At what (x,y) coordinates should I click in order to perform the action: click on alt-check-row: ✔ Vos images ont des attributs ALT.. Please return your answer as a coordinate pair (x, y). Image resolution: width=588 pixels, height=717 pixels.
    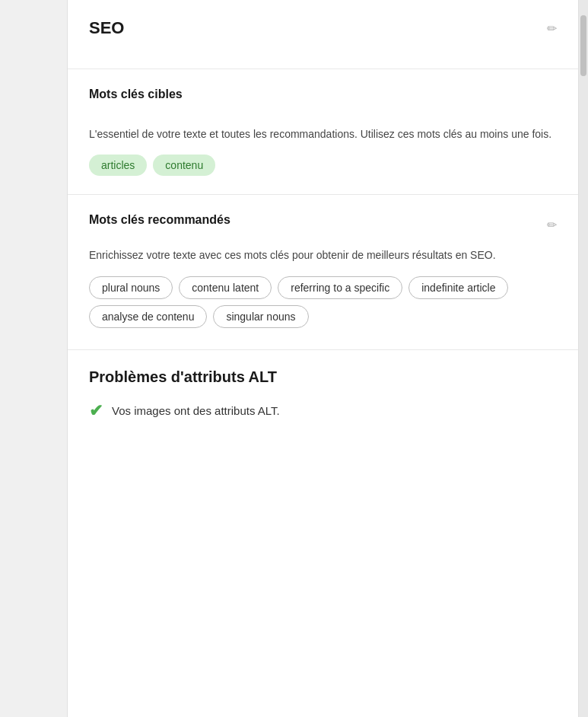
    Looking at the image, I should click on (323, 411).